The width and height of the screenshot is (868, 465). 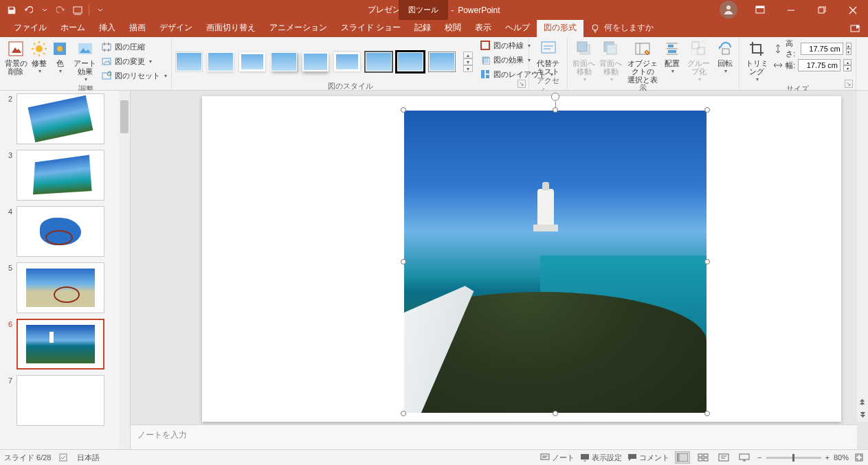 I want to click on gallery-more-button: ▾, so click(x=468, y=69).